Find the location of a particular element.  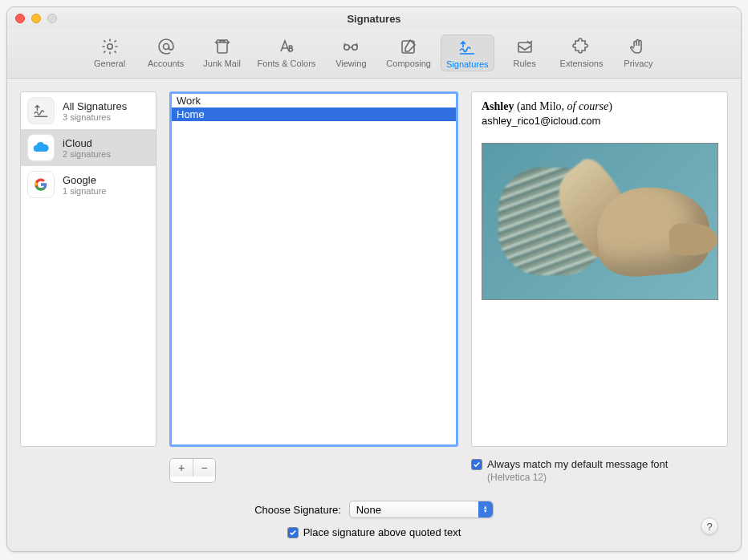

compose-icon is located at coordinates (409, 47).